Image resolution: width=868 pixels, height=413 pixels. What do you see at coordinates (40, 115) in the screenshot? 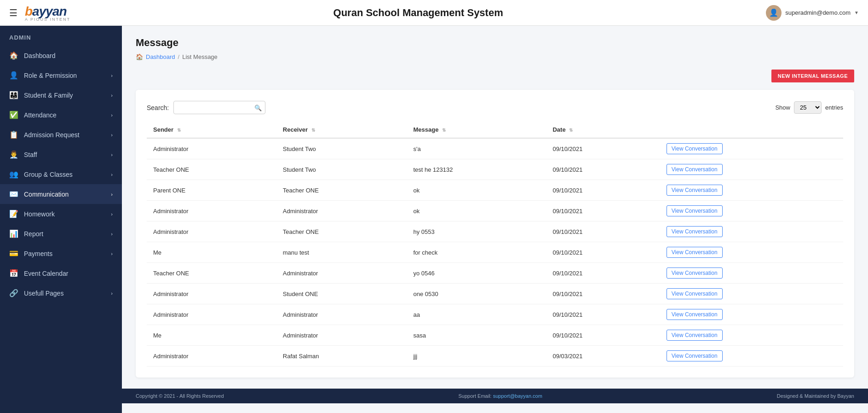
I see `sidebar-item-label: Attendance` at bounding box center [40, 115].